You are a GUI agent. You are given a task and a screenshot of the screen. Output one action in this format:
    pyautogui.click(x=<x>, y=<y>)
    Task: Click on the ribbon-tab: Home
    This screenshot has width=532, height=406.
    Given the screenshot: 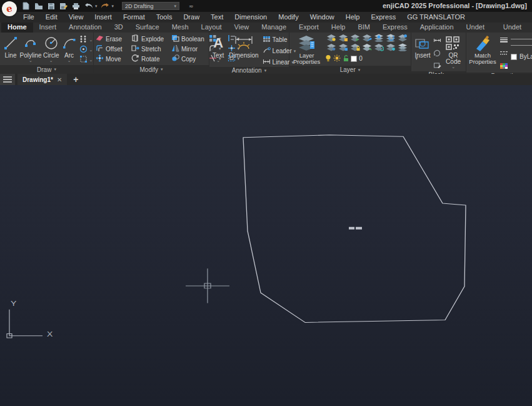 What is the action you would take?
    pyautogui.click(x=18, y=28)
    